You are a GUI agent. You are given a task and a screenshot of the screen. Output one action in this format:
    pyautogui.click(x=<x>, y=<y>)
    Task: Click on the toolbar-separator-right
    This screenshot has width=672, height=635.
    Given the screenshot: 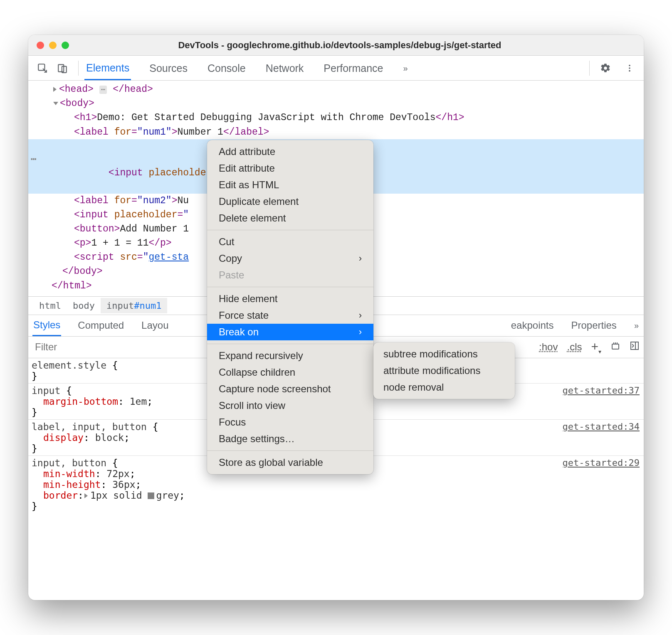 What is the action you would take?
    pyautogui.click(x=590, y=68)
    